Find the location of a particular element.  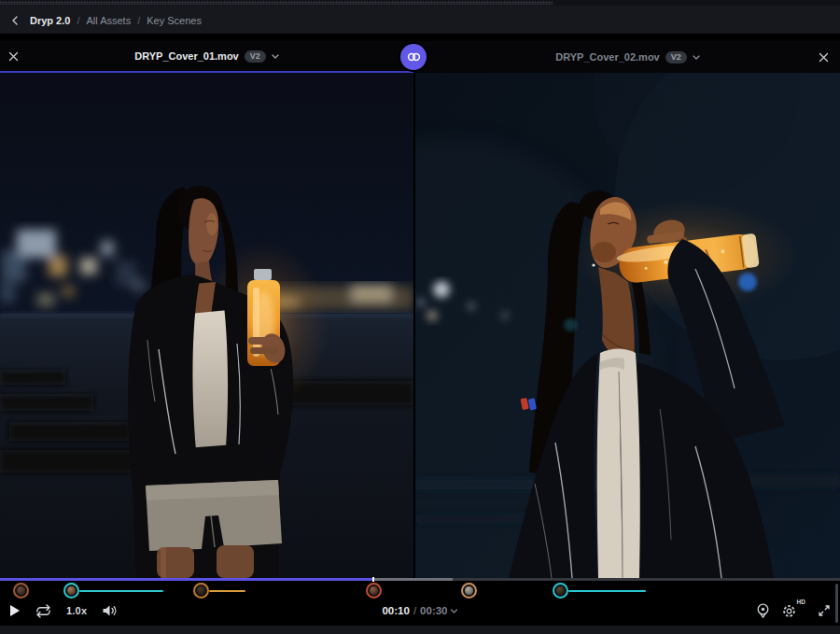

chain-link-icon is located at coordinates (414, 57).